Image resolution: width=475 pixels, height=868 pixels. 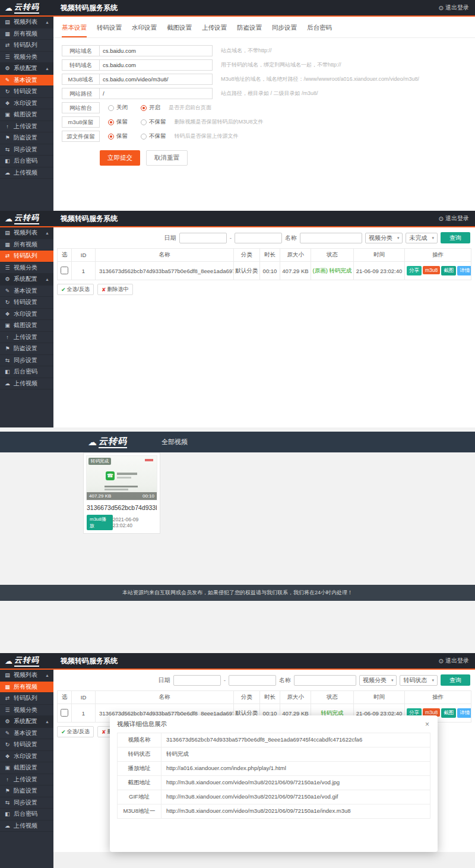 What do you see at coordinates (122, 493) in the screenshot?
I see `video-card: 转码完成 ☎ 407.29 KB00:10 3136673d562bcb74d9…` at bounding box center [122, 493].